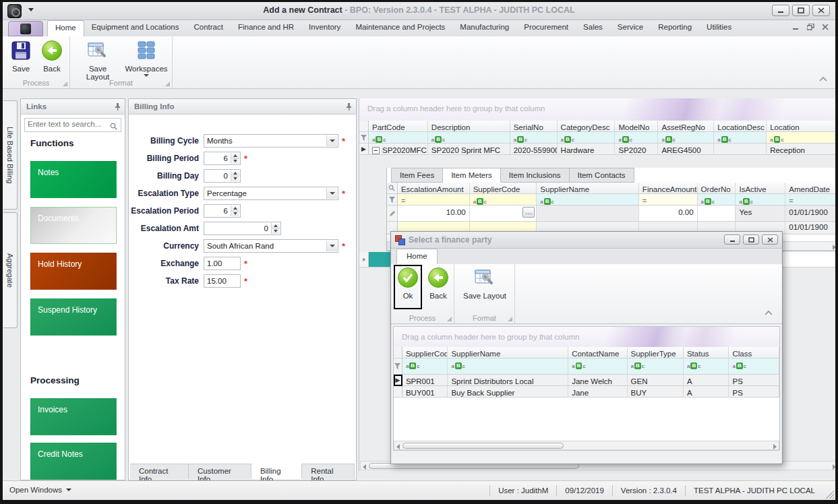 The width and height of the screenshot is (838, 504). What do you see at coordinates (66, 28) in the screenshot?
I see `ribbon-tab-home: Home` at bounding box center [66, 28].